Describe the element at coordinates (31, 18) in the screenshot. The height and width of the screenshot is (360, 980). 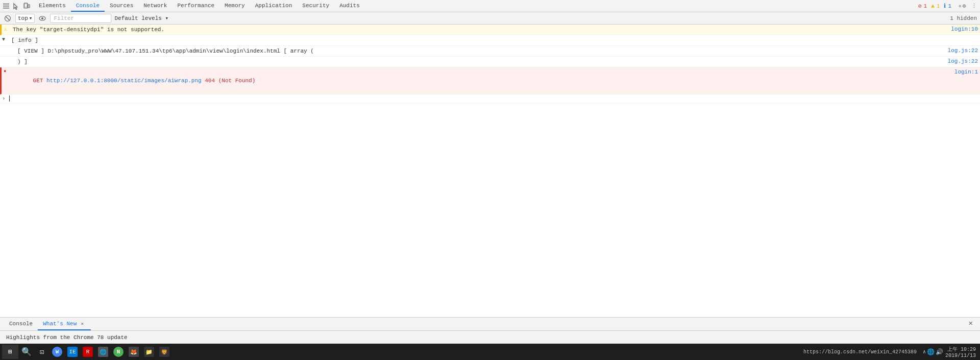
I see `context-dropdown-arrow: ▾` at that location.